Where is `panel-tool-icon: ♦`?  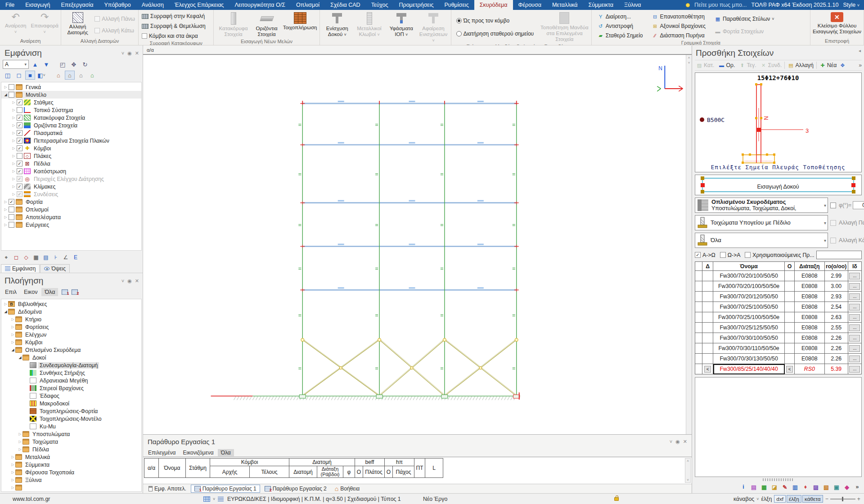 panel-tool-icon: ♦ is located at coordinates (806, 487).